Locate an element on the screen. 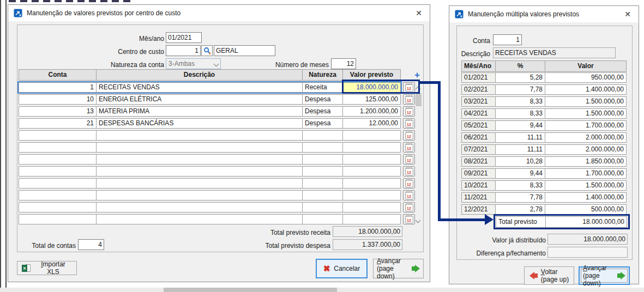 Image resolution: width=644 pixels, height=292 pixels. cell-conta: 10 is located at coordinates (58, 99).